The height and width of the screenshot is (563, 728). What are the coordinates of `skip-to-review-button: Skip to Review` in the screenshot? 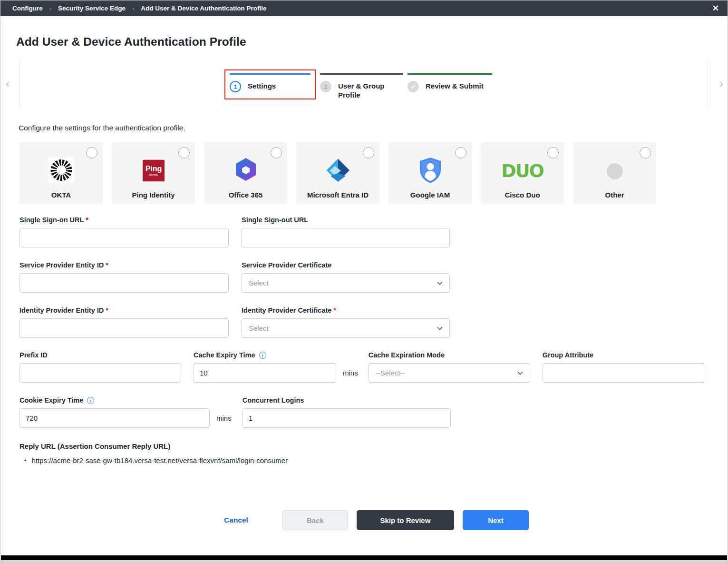 It's located at (405, 520).